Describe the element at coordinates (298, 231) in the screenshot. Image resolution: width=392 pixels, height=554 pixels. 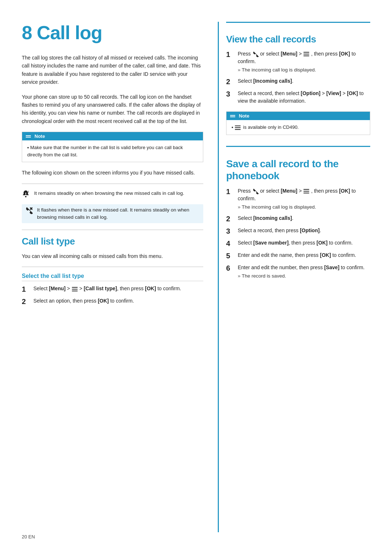
I see `scr-step-3: 3 Select a record, then press [Option].` at that location.